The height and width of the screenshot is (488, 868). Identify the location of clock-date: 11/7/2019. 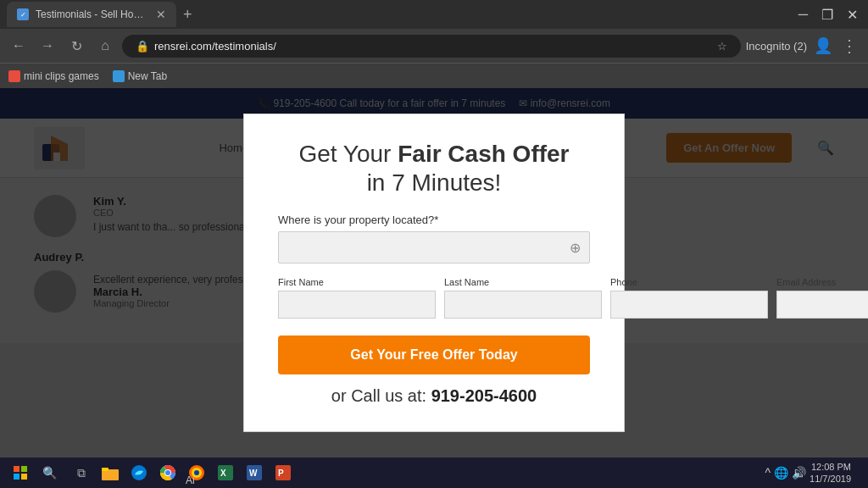
(831, 479).